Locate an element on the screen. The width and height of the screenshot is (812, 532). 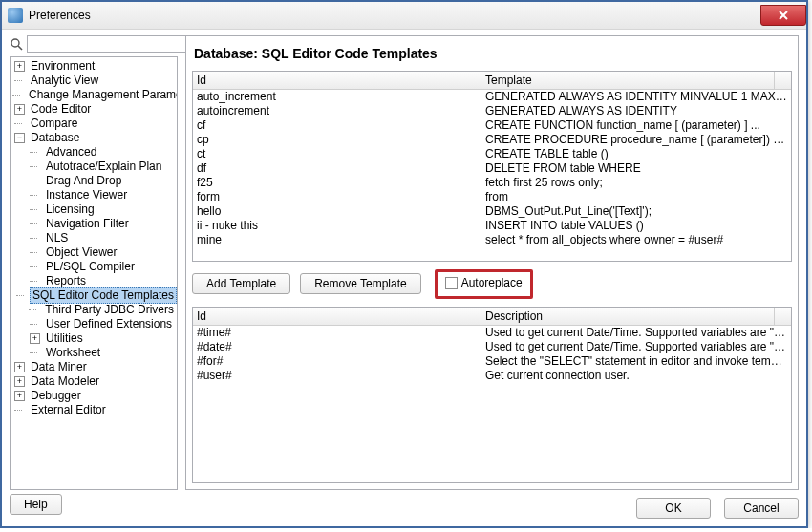
tree-item: SQL Editor Code Templates is located at coordinates (95, 296).